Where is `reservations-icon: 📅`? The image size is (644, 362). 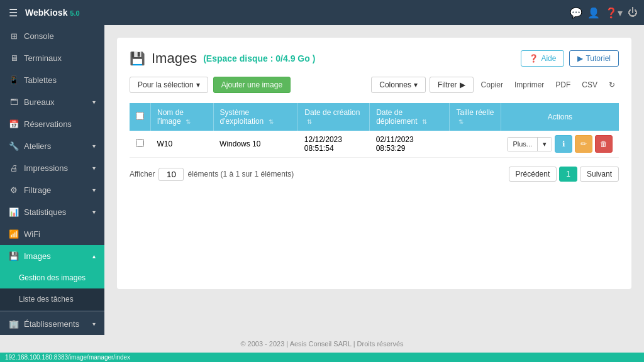 reservations-icon: 📅 is located at coordinates (14, 124).